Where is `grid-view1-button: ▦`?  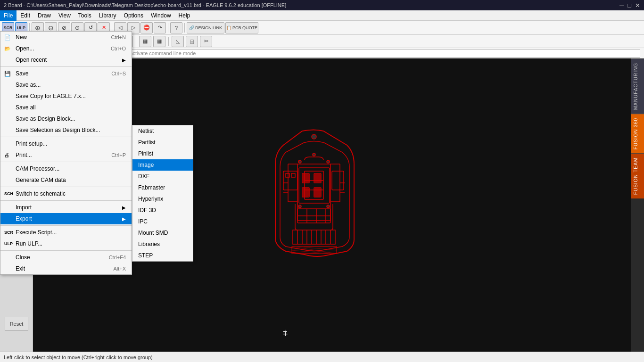 grid-view1-button: ▦ is located at coordinates (145, 41).